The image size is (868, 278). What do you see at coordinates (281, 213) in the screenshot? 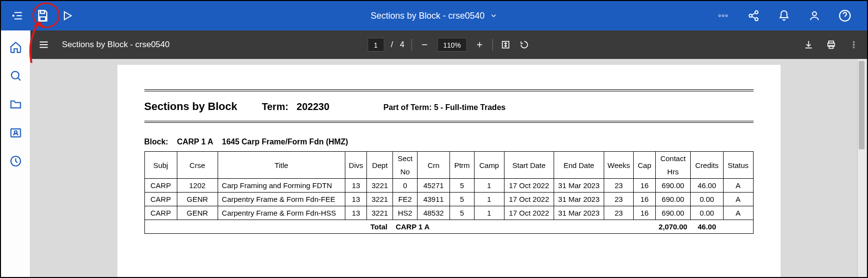
I see `cell-title: Carpentry Frame & Form Fdn-HSS` at bounding box center [281, 213].